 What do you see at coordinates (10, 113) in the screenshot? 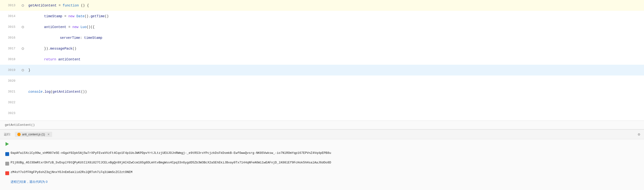
I see `line-number-3923: 3923` at bounding box center [10, 113].